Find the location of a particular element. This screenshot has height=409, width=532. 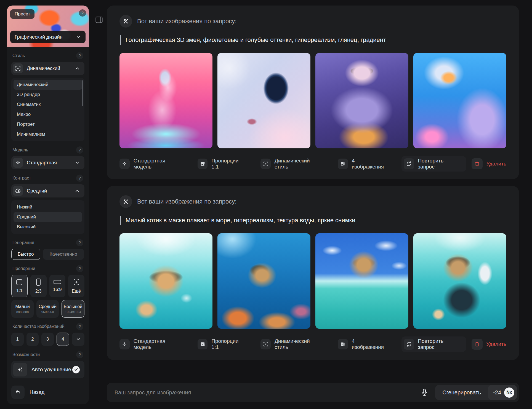

count-2-button: 2 is located at coordinates (33, 339).